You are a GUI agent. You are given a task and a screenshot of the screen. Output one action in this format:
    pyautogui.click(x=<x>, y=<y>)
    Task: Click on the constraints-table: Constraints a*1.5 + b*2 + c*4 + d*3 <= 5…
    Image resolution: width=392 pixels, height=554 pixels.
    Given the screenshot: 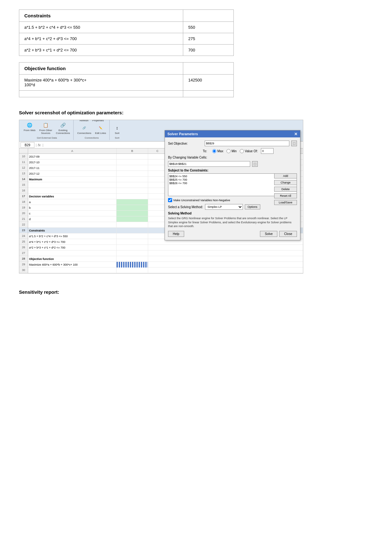 What is the action you would take?
    pyautogui.click(x=126, y=53)
    